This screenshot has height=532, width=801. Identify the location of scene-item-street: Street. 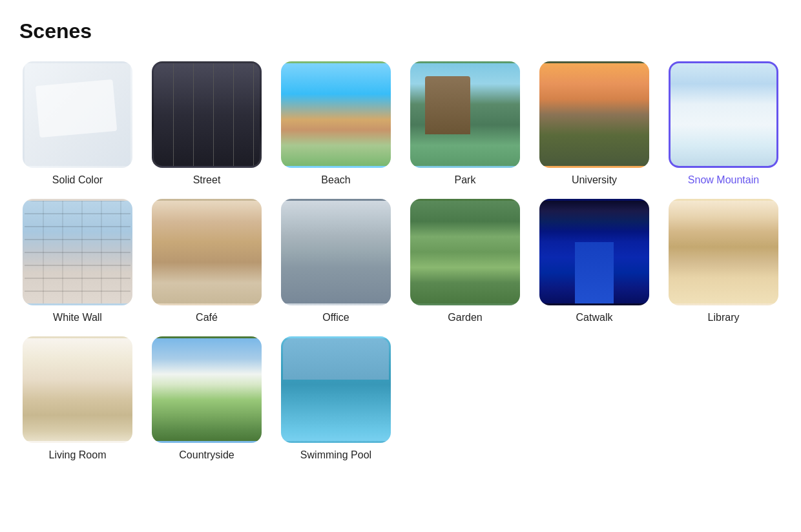
(207, 124).